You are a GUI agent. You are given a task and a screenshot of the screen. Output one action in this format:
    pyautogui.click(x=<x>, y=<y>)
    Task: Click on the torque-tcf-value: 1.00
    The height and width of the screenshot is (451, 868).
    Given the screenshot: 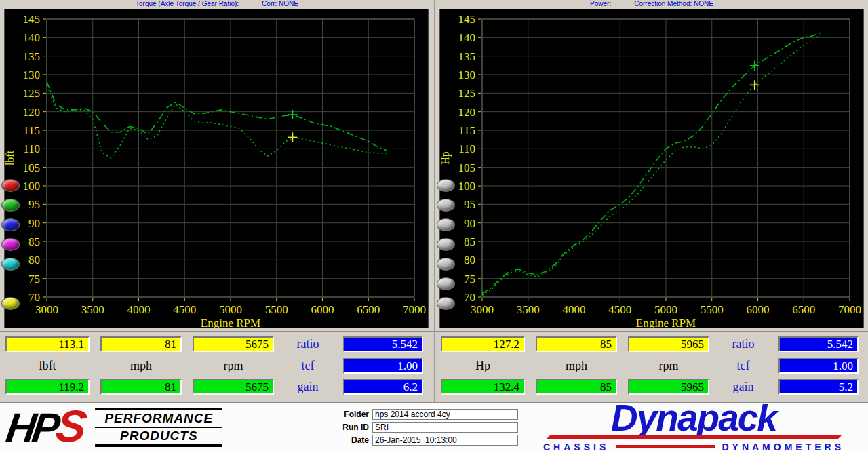 What is the action you would take?
    pyautogui.click(x=383, y=366)
    